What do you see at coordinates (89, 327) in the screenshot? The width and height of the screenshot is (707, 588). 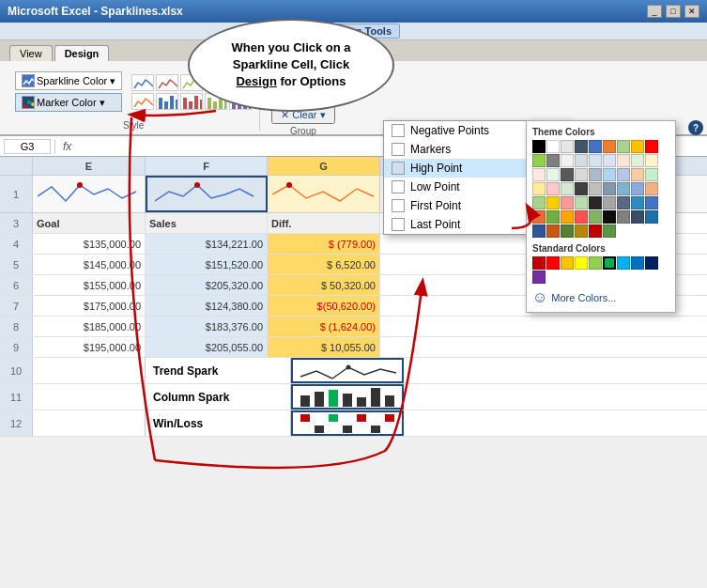 I see `cell-e8: $185,000.00` at bounding box center [89, 327].